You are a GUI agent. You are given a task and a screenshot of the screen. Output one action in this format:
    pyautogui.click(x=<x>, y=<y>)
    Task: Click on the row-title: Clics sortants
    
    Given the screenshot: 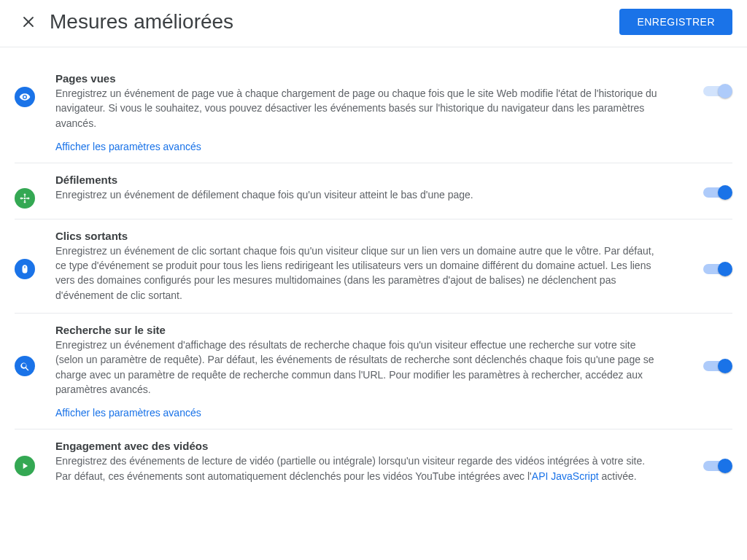 What is the action you would take?
    pyautogui.click(x=359, y=236)
    